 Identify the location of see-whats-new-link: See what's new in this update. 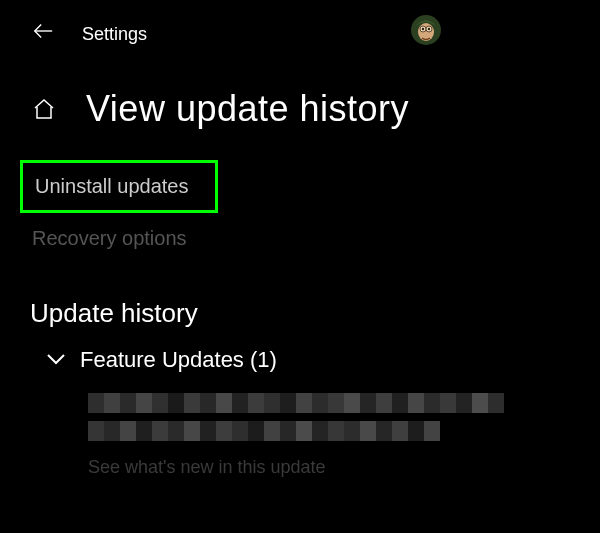
(300, 464).